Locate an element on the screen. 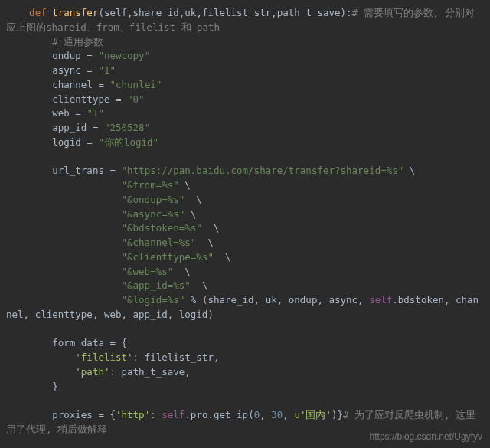 The image size is (490, 448). function-name: transfer is located at coordinates (75, 12).